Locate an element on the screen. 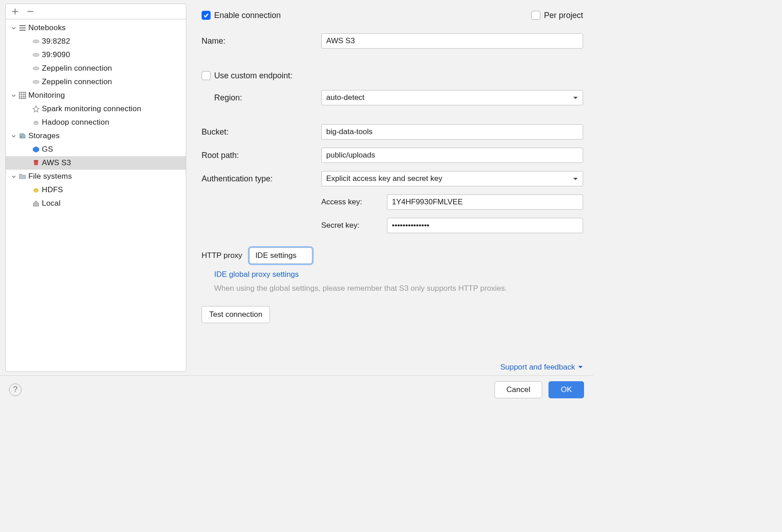  tree-group-label: Storages is located at coordinates (44, 136).